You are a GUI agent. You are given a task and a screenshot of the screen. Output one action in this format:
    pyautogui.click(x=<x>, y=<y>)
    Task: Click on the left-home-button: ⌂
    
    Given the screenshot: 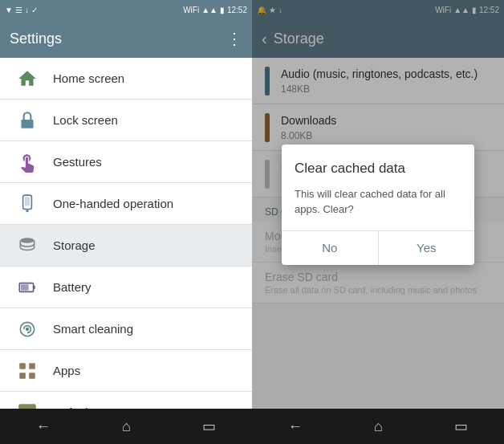 What is the action you would take?
    pyautogui.click(x=127, y=427)
    